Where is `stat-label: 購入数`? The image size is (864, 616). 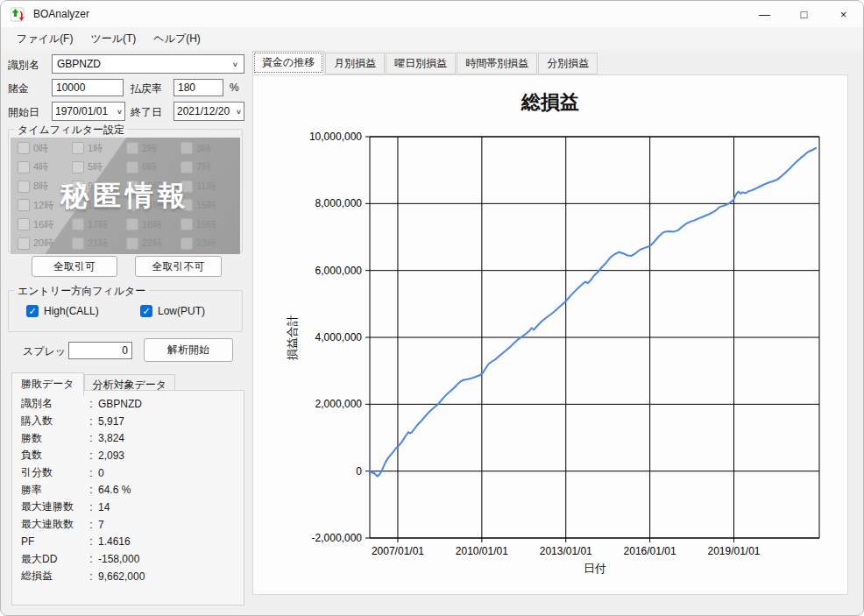 stat-label: 購入数 is located at coordinates (48, 421).